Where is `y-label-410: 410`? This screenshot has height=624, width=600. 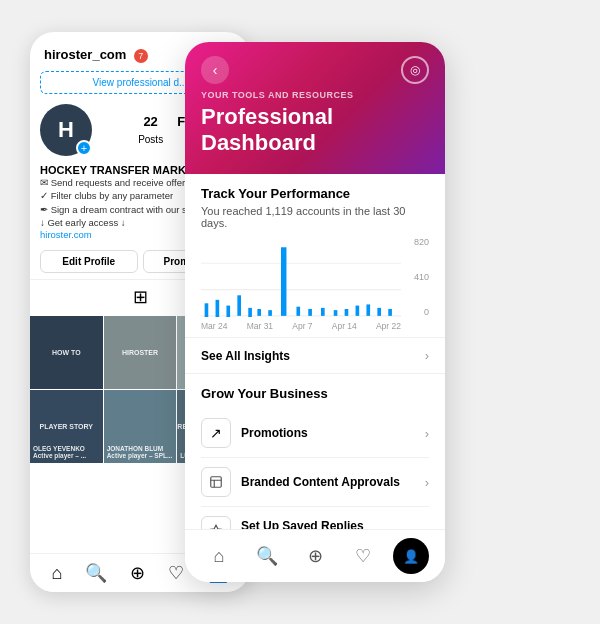 y-label-410: 410 is located at coordinates (422, 277).